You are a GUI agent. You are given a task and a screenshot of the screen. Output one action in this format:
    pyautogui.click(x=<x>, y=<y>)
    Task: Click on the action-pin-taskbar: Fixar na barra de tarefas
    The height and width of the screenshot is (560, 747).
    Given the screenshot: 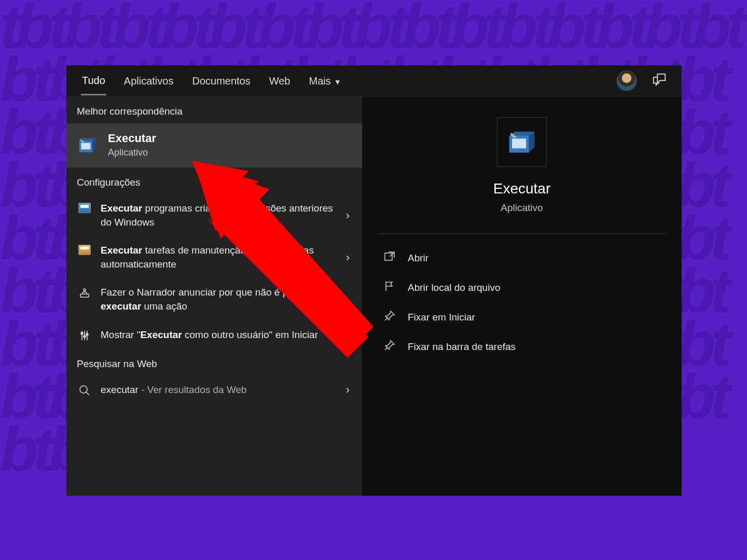 What is the action you would take?
    pyautogui.click(x=530, y=346)
    